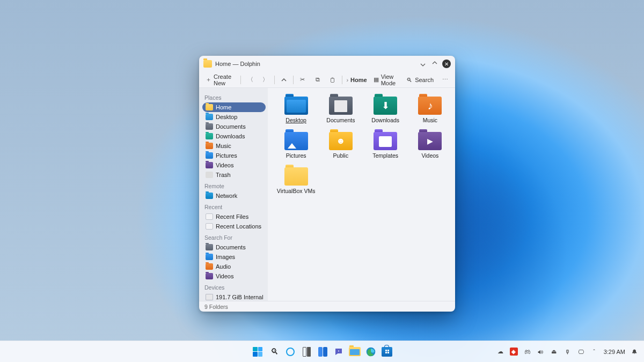  What do you see at coordinates (595, 352) in the screenshot?
I see `chevron-up-icon: ˆ` at bounding box center [595, 352].